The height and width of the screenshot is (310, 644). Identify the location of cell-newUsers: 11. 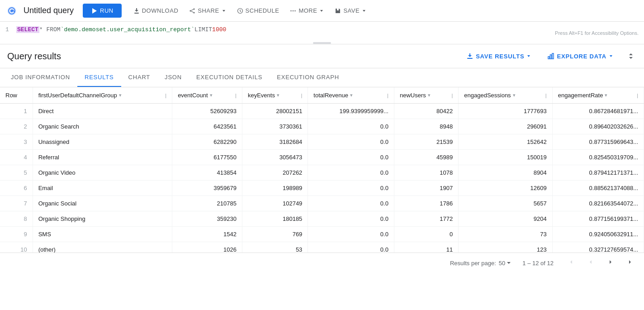
(426, 248).